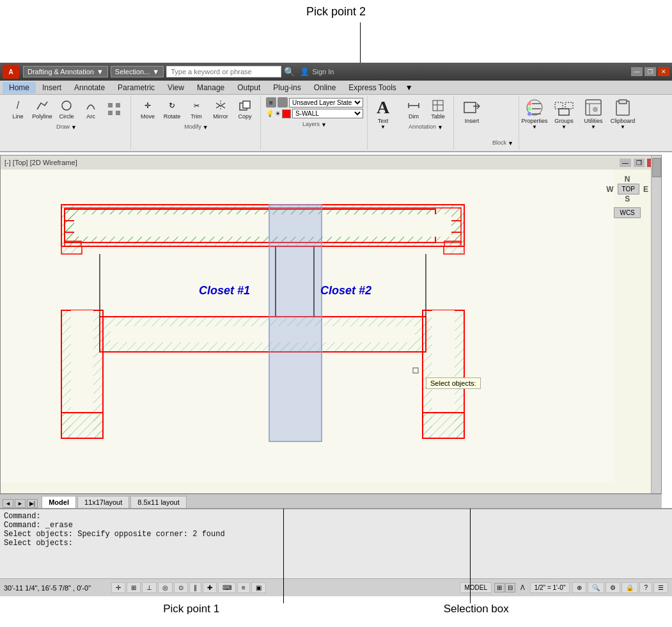  Describe the element at coordinates (440, 127) in the screenshot. I see `annotation-expand-icon: ▼` at that location.